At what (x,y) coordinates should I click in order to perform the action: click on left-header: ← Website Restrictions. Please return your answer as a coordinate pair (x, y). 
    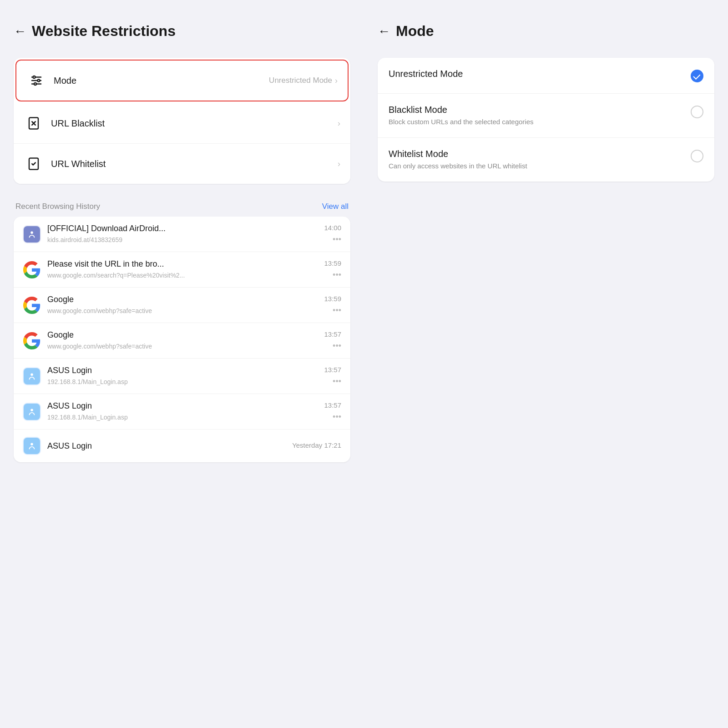
    Looking at the image, I should click on (182, 31).